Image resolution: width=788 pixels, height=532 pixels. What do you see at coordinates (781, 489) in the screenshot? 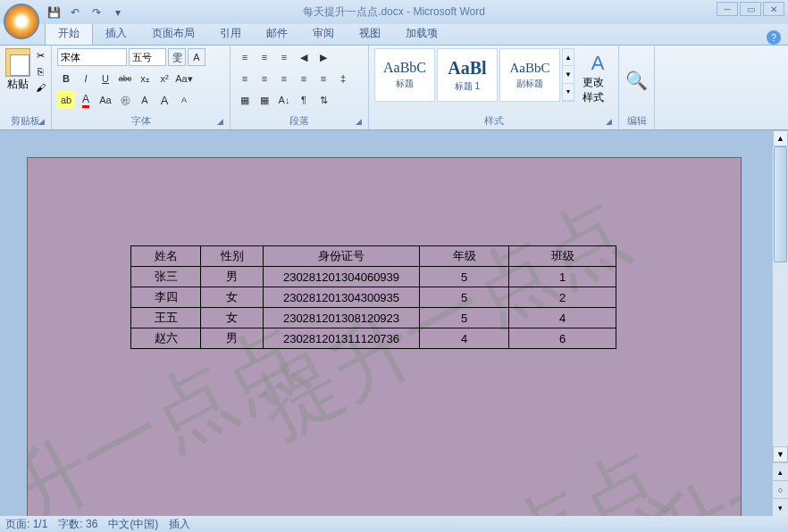
I see `browse-object-icon: ○` at bounding box center [781, 489].